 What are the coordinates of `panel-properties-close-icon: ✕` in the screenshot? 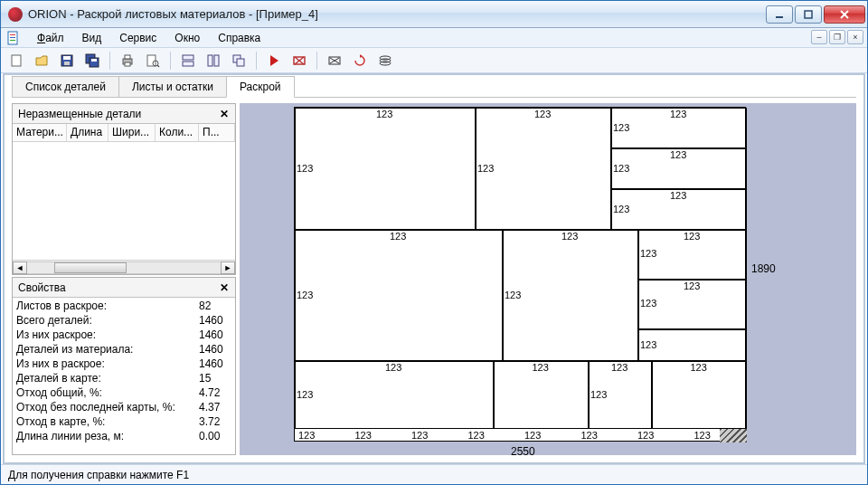 It's located at (224, 288).